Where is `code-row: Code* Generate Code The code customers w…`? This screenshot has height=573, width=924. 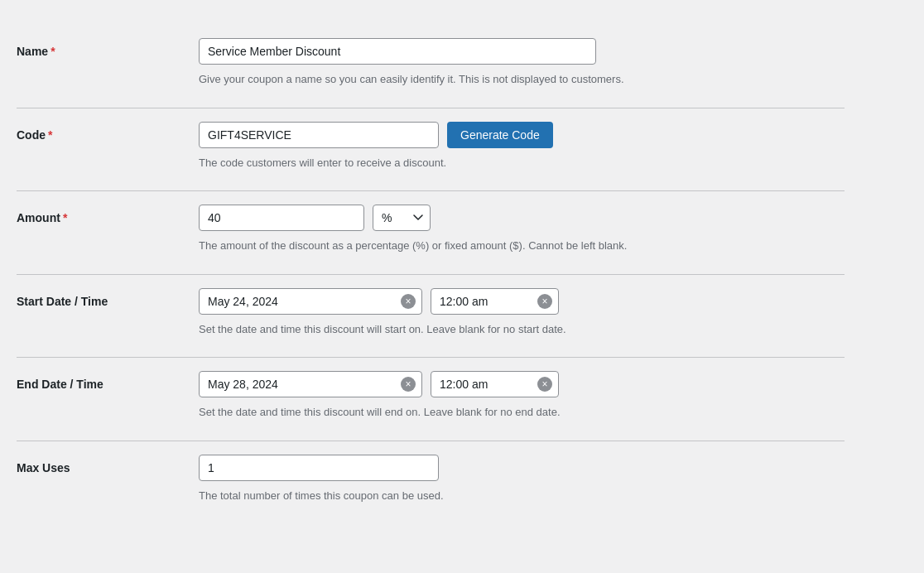 code-row: Code* Generate Code The code customers w… is located at coordinates (431, 147).